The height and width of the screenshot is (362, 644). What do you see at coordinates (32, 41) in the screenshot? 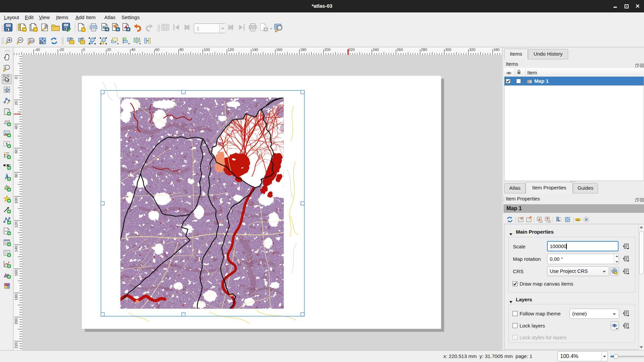
I see `svg-text: 1:1` at bounding box center [32, 41].